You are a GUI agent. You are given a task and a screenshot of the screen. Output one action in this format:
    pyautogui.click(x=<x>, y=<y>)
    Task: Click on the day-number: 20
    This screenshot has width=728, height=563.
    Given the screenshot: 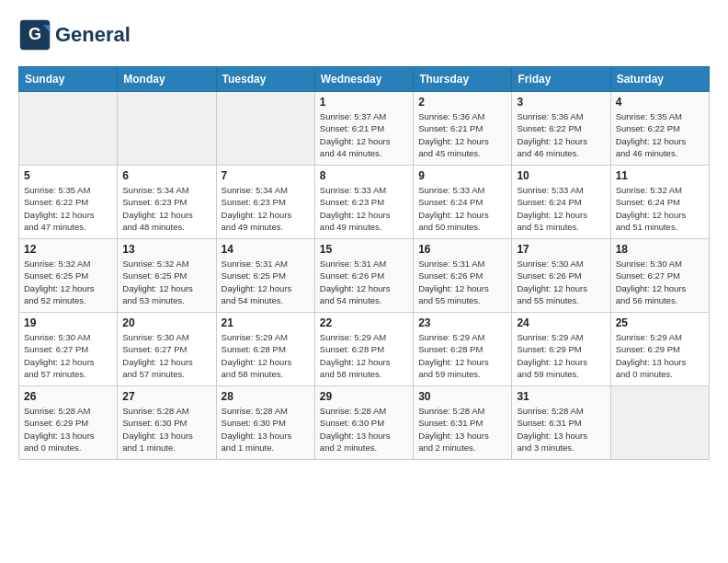 What is the action you would take?
    pyautogui.click(x=166, y=323)
    